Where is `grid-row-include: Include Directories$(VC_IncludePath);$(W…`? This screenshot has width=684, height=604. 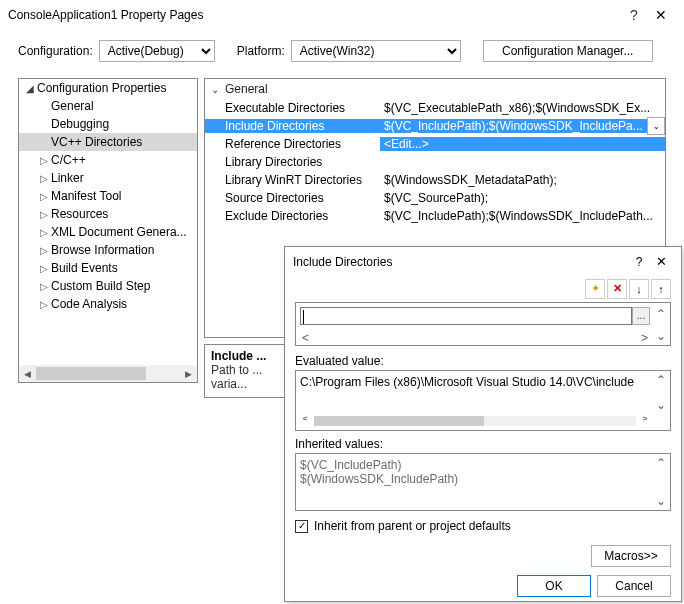
grid-row-include: Include Directories$(VC_IncludePath);$(W… is located at coordinates (435, 126).